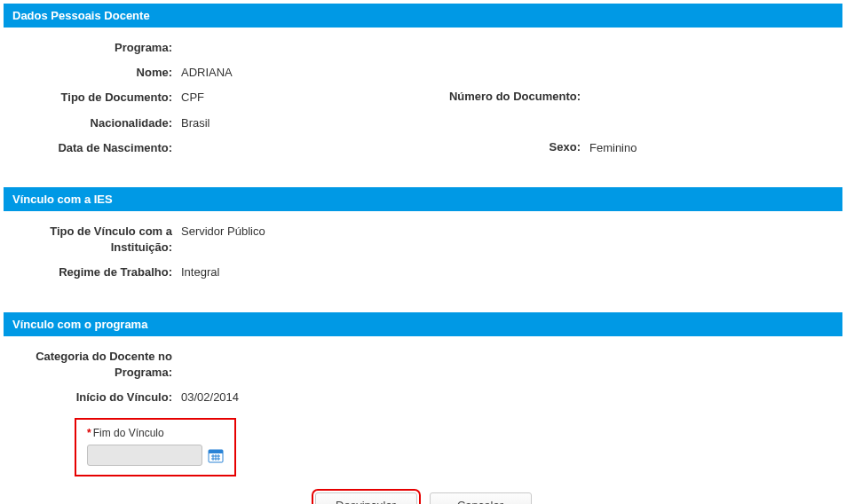 This screenshot has height=504, width=846. Describe the element at coordinates (97, 398) in the screenshot. I see `label-inicio-vinculo: Início do Vínculo:` at that location.